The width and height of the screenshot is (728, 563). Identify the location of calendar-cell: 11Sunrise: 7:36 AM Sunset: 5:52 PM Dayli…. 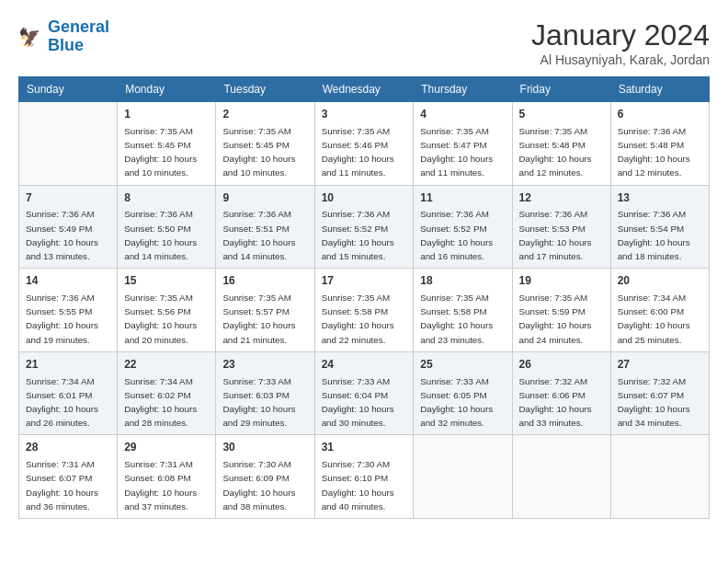
(463, 226).